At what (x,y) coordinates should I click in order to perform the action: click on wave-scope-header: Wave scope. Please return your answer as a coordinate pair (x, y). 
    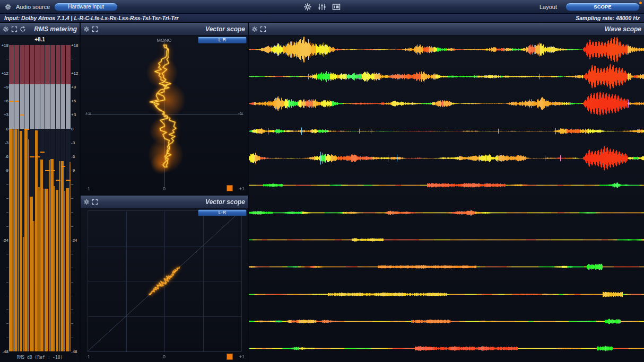
    Looking at the image, I should click on (447, 29).